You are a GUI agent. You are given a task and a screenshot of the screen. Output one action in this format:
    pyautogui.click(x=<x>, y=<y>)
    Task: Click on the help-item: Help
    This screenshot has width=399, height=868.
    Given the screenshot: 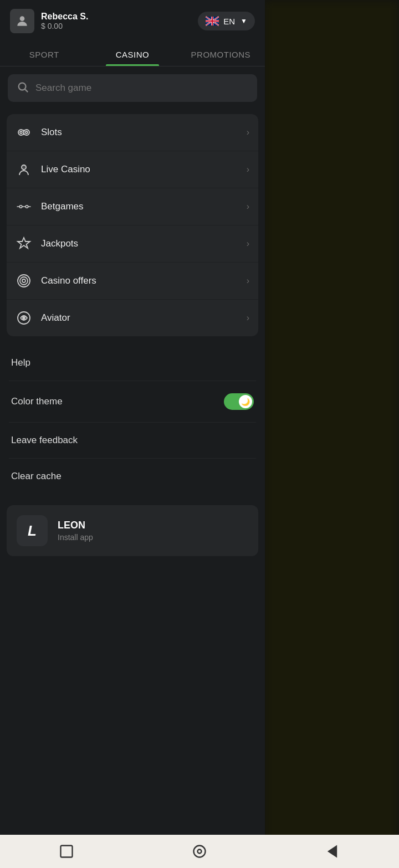 What is the action you would take?
    pyautogui.click(x=132, y=363)
    